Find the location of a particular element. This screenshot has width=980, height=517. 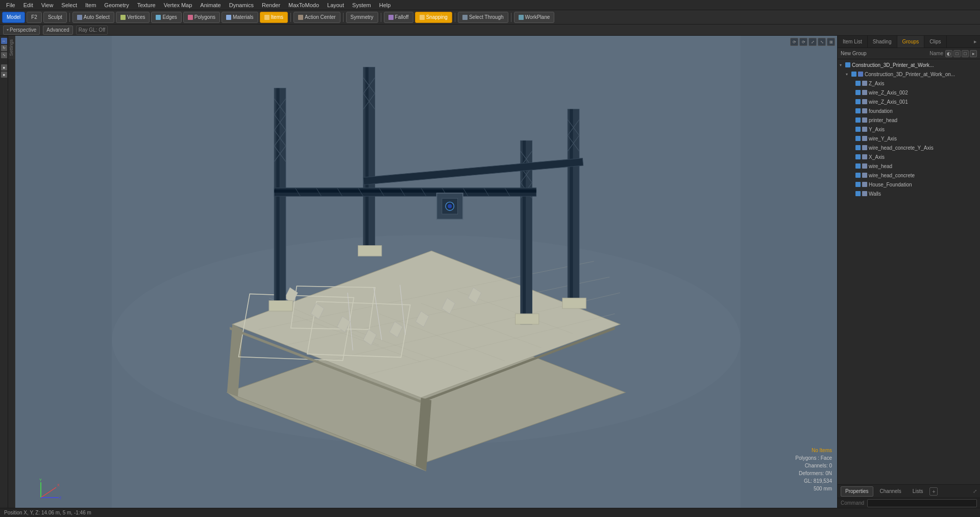

menu-animate: Animate is located at coordinates (210, 5).